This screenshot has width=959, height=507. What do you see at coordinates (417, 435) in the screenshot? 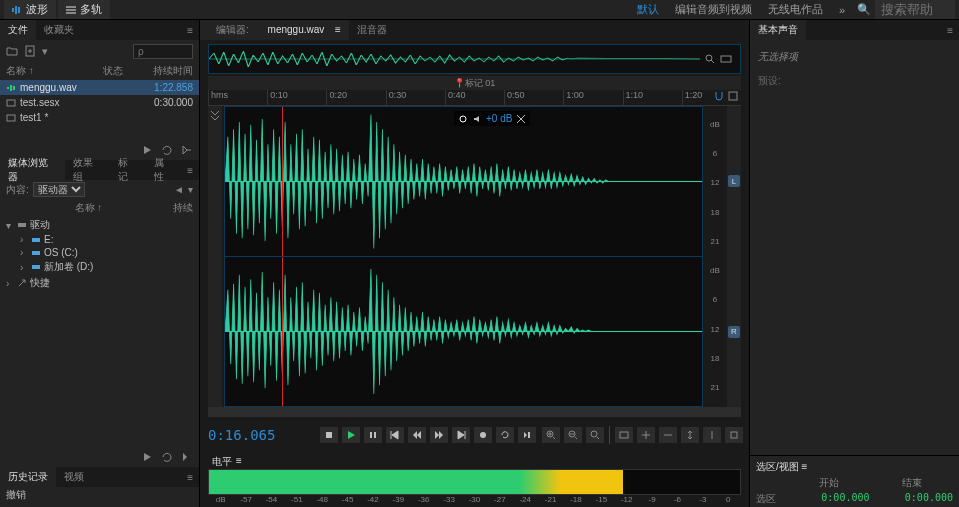
I see `rewind-button` at bounding box center [417, 435].